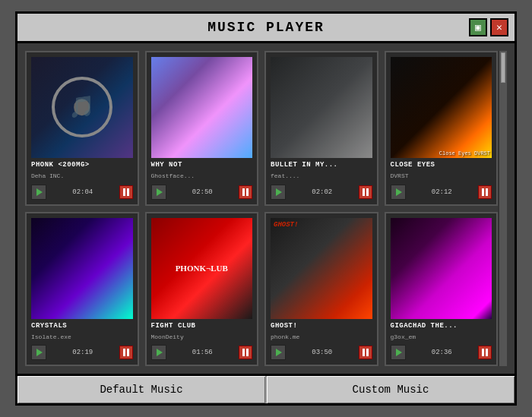 The height and width of the screenshot is (417, 532). I want to click on pause-bar1-crystals, so click(125, 352).